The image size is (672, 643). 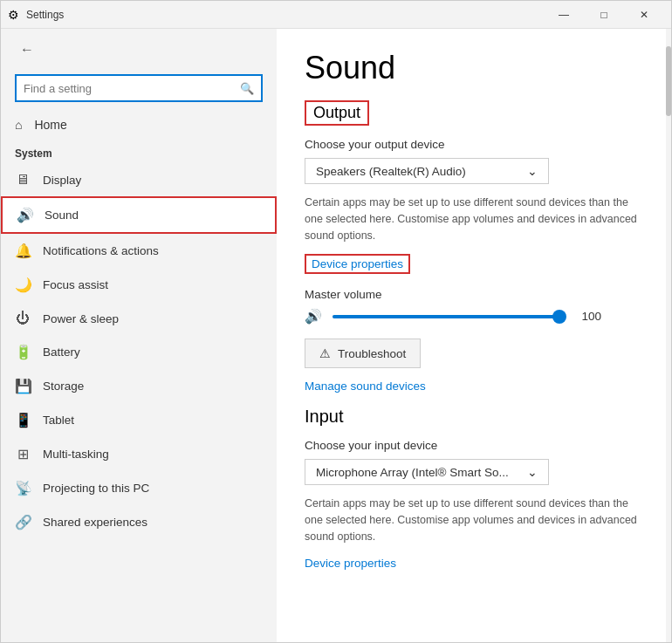 What do you see at coordinates (27, 50) in the screenshot?
I see `back-button: ←` at bounding box center [27, 50].